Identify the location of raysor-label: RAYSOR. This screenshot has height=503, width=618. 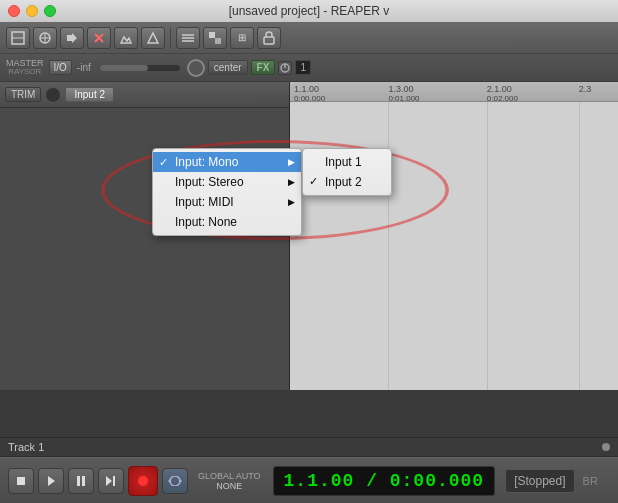
(24, 72).